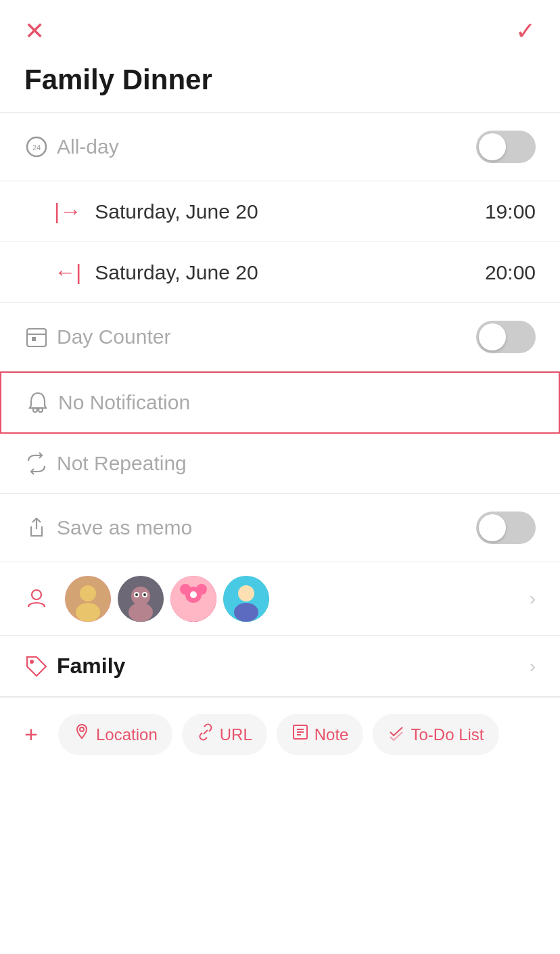 The height and width of the screenshot is (954, 560). What do you see at coordinates (41, 666) in the screenshot?
I see `category-icon` at bounding box center [41, 666].